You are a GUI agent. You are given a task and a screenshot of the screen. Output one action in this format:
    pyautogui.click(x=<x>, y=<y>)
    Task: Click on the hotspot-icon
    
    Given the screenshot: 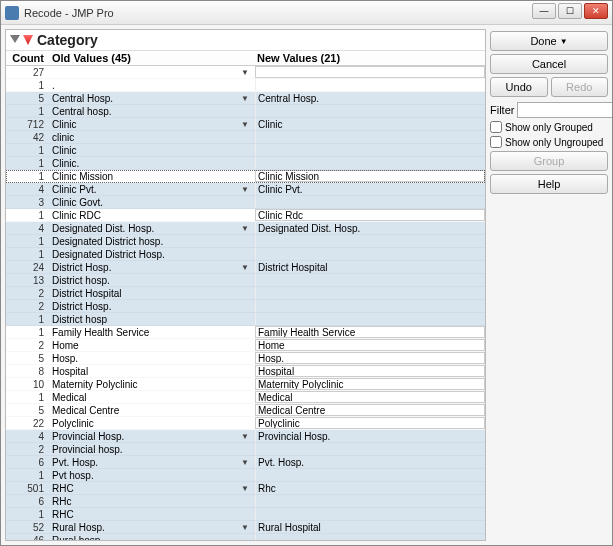 What is the action you would take?
    pyautogui.click(x=28, y=40)
    